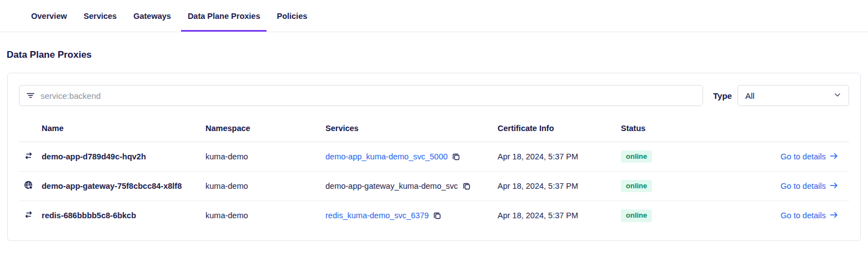 The height and width of the screenshot is (266, 868). Describe the element at coordinates (392, 186) in the screenshot. I see `service-name: demo-app-gateway_kuma-demo_svc` at that location.